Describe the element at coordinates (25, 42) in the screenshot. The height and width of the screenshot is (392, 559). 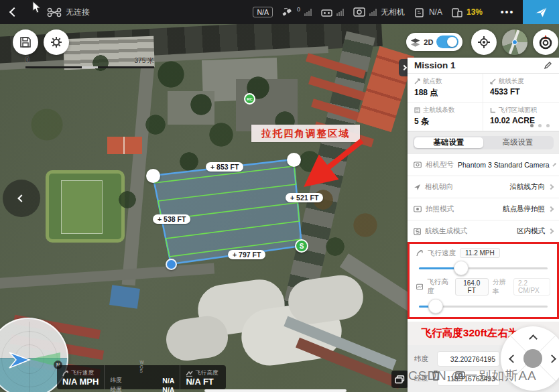
I see `save-mission-button` at that location.